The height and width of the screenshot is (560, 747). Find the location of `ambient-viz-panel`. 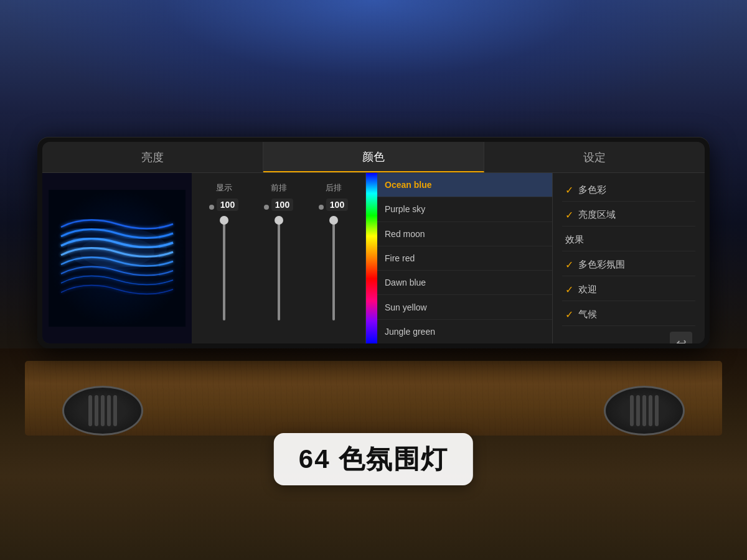

ambient-viz-panel is located at coordinates (117, 258).